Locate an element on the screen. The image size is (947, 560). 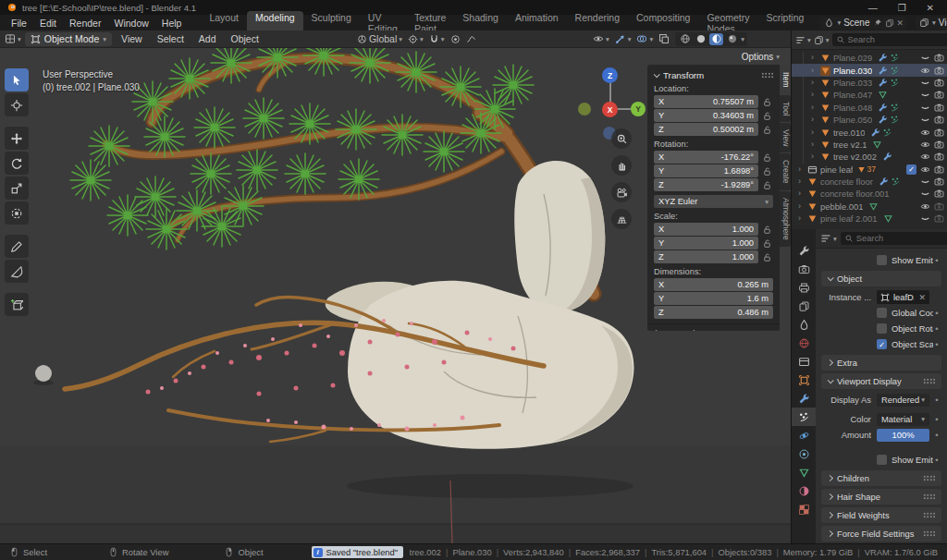
tool-annotate is located at coordinates (17, 246).